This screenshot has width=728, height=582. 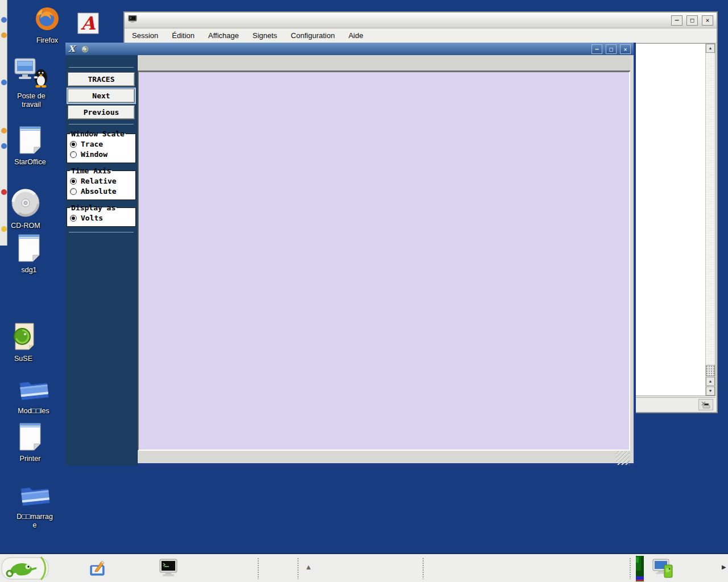 What do you see at coordinates (640, 569) in the screenshot?
I see `load-monitor-icon` at bounding box center [640, 569].